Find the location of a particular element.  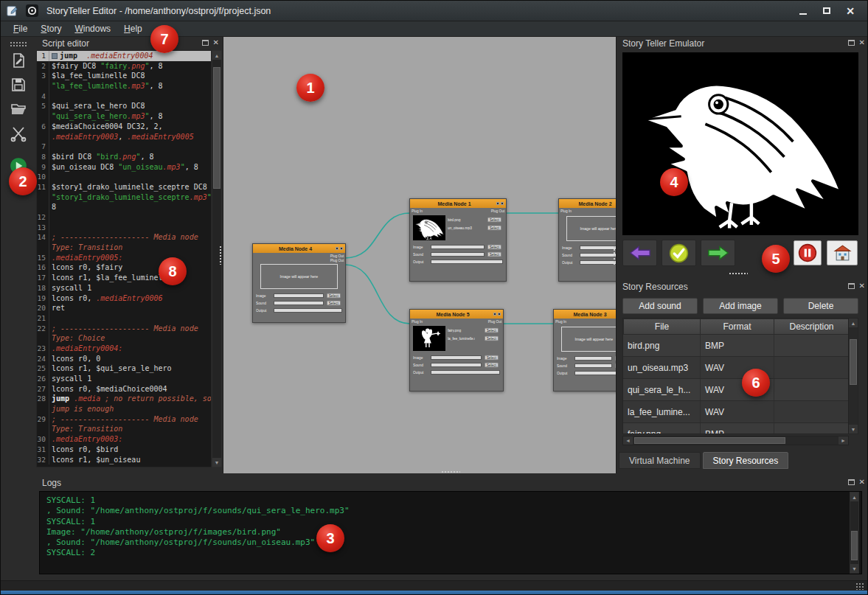

previous-button is located at coordinates (640, 253).